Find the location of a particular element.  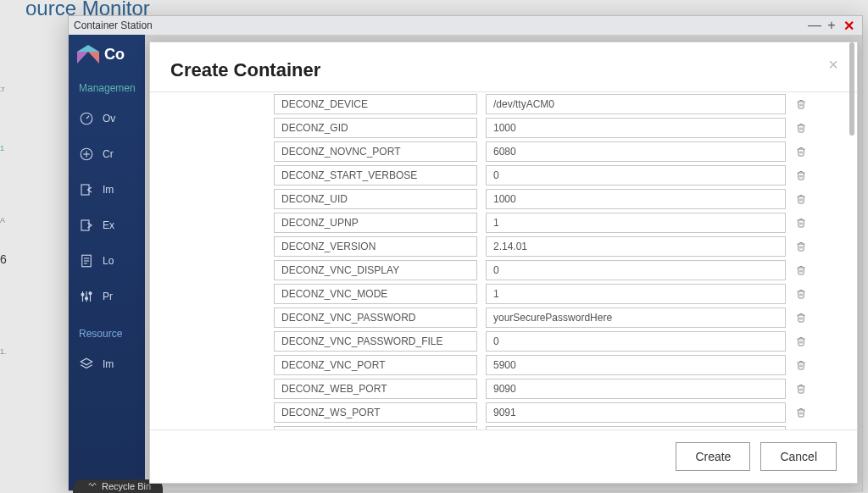

logo-cube-icon is located at coordinates (88, 54).